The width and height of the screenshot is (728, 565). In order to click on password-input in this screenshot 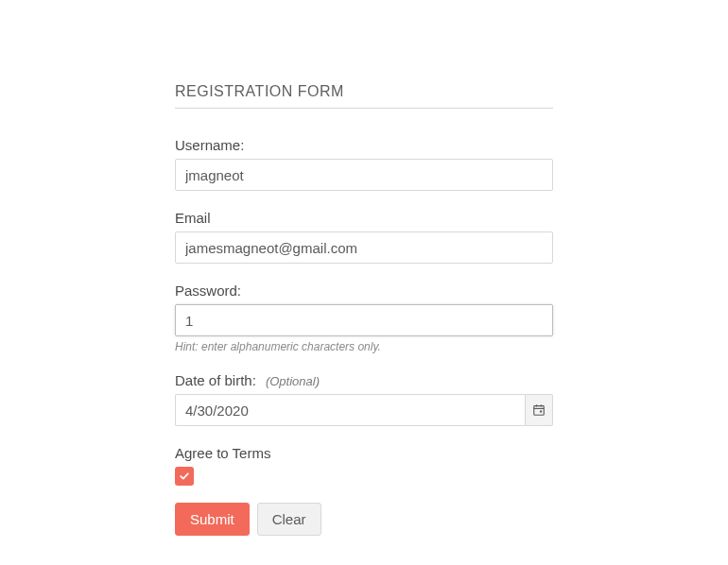, I will do `click(364, 320)`.